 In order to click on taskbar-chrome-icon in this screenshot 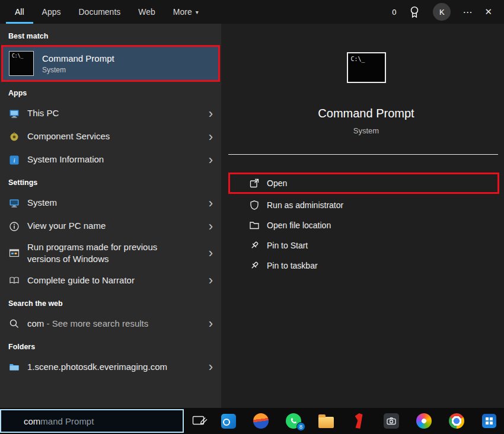, I will do `click(457, 421)`.